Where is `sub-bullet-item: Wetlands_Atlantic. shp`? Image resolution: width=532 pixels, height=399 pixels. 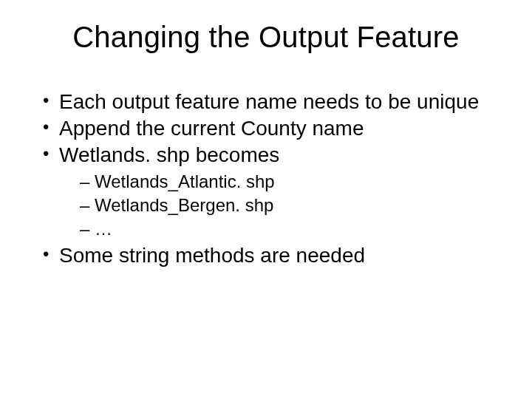
sub-bullet-item: Wetlands_Atlantic. shp is located at coordinates (291, 182).